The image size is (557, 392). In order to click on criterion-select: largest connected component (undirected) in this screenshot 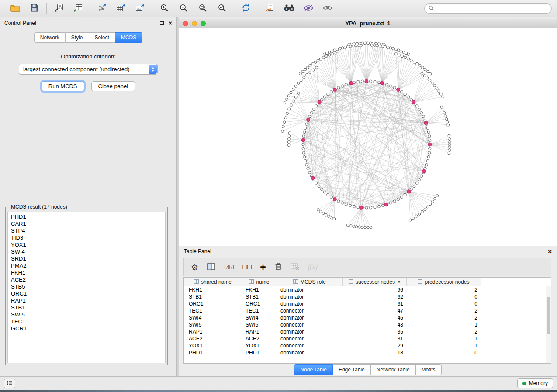, I will do `click(88, 69)`.